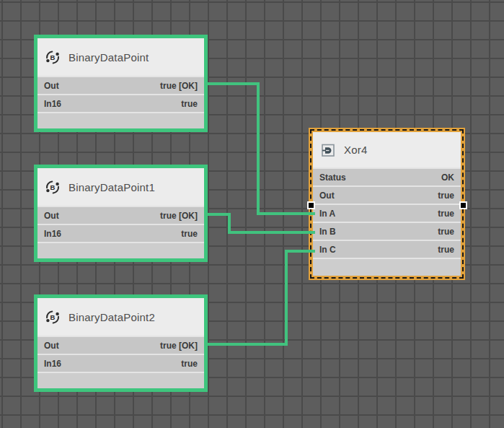 This screenshot has height=428, width=504. What do you see at coordinates (112, 318) in the screenshot?
I see `node-title: BinaryDataPoint2` at bounding box center [112, 318].